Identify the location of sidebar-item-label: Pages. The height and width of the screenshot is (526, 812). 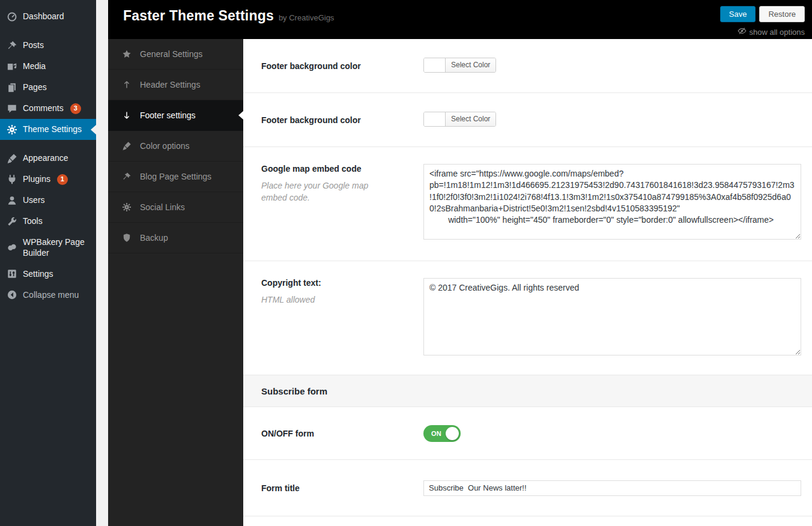
(35, 87).